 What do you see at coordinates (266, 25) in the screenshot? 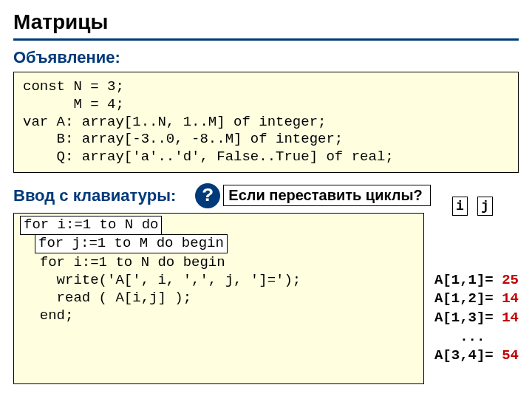
I see `page-title: Матрицы` at bounding box center [266, 25].